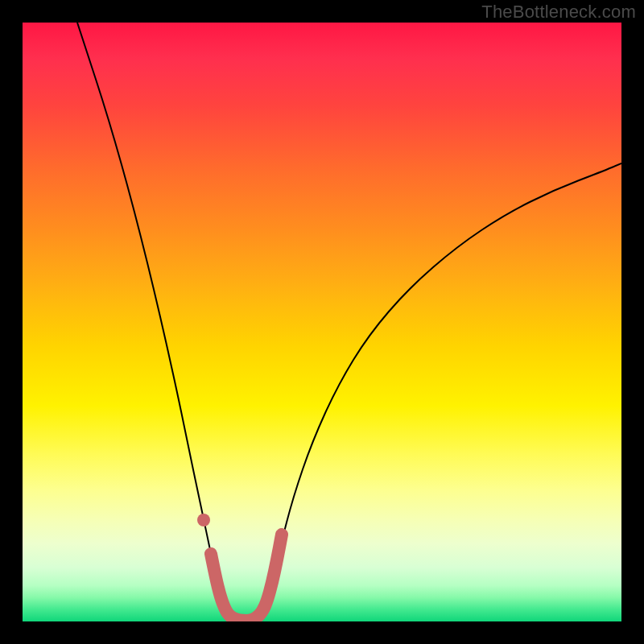 This screenshot has height=644, width=644. Describe the element at coordinates (204, 520) in the screenshot. I see `highlight-dot` at that location.